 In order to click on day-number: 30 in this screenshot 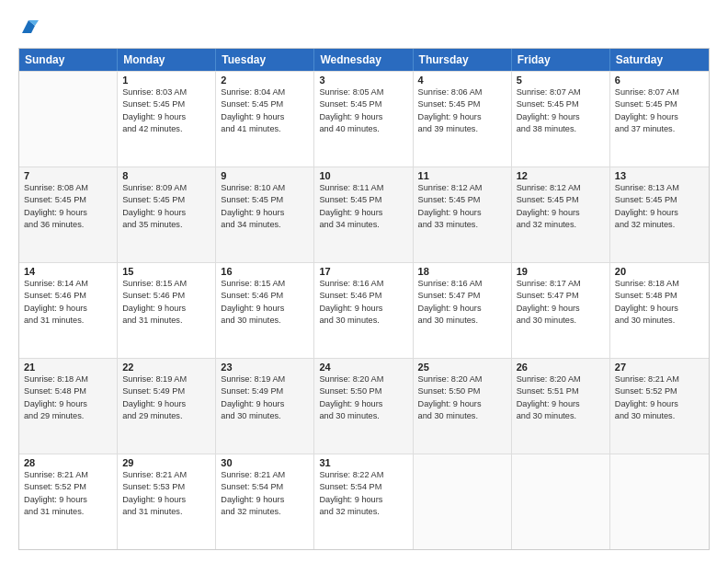, I will do `click(265, 463)`.